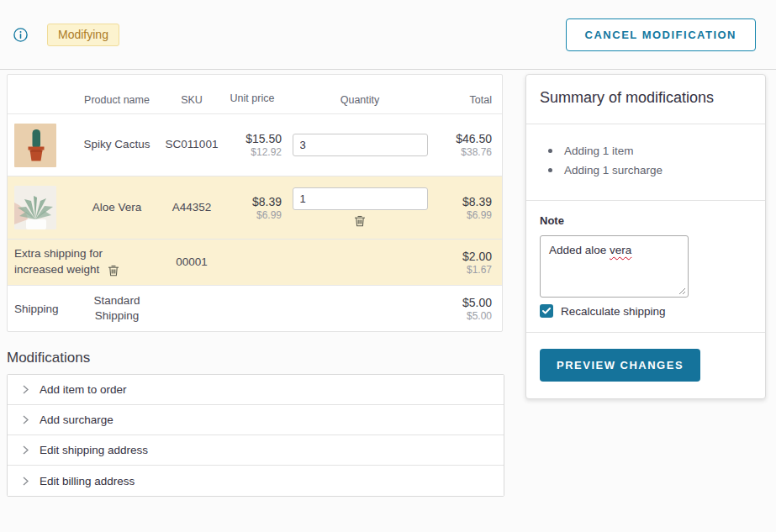 The height and width of the screenshot is (532, 776). Describe the element at coordinates (465, 303) in the screenshot. I see `row-total: $5.00` at that location.